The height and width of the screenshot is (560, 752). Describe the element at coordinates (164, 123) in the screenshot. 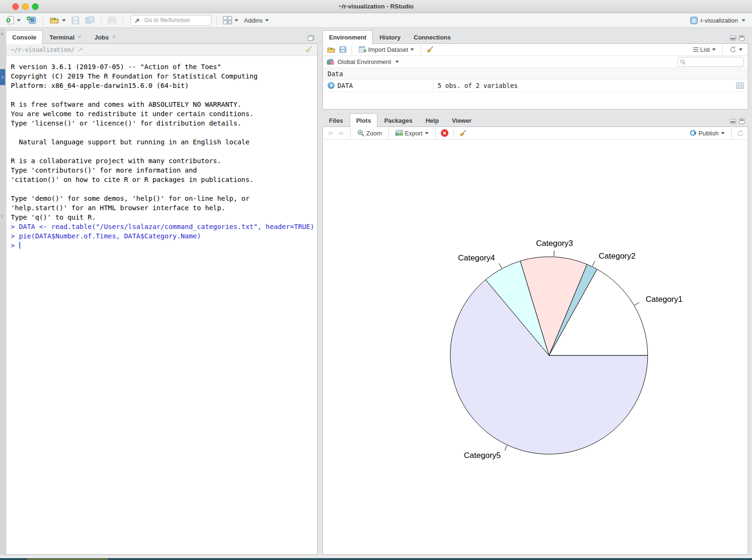

I see `console-output-line: Type 'license()' or 'licence()' for dist…` at that location.